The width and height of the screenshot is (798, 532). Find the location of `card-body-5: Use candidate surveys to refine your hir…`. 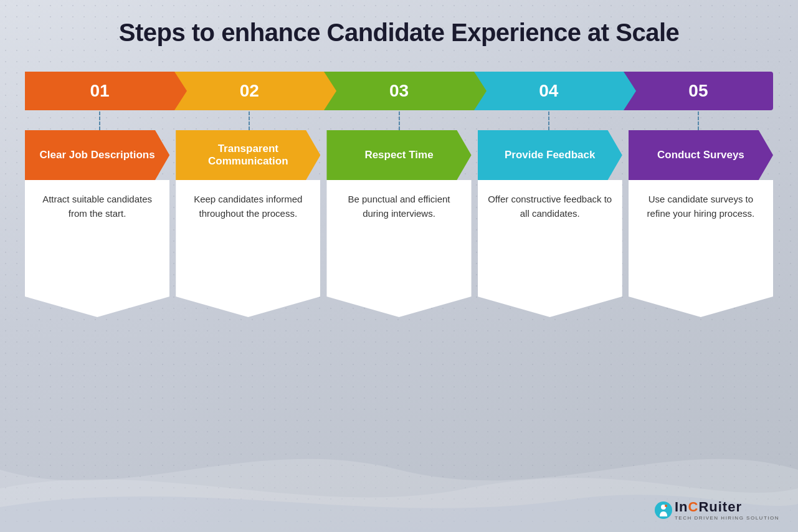

card-body-5: Use candidate surveys to refine your hir… is located at coordinates (701, 249).